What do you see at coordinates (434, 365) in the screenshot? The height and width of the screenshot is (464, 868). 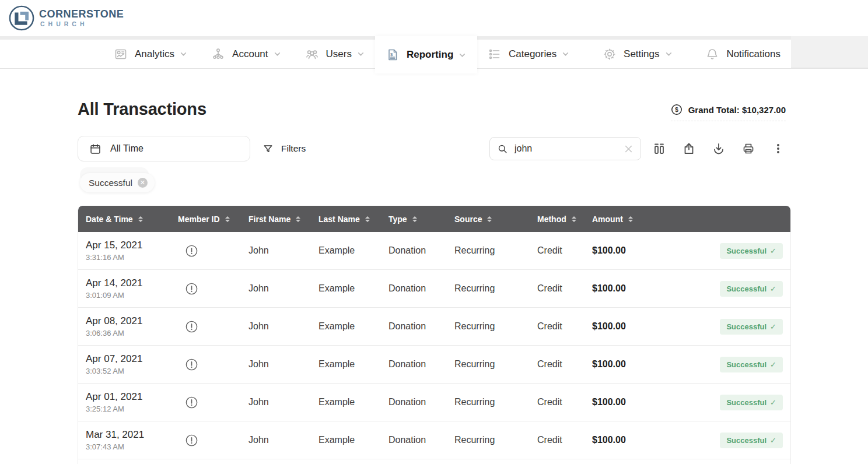 I see `table-row: Apr 07, 2021 3:03:52 AM John Example Don…` at bounding box center [434, 365].